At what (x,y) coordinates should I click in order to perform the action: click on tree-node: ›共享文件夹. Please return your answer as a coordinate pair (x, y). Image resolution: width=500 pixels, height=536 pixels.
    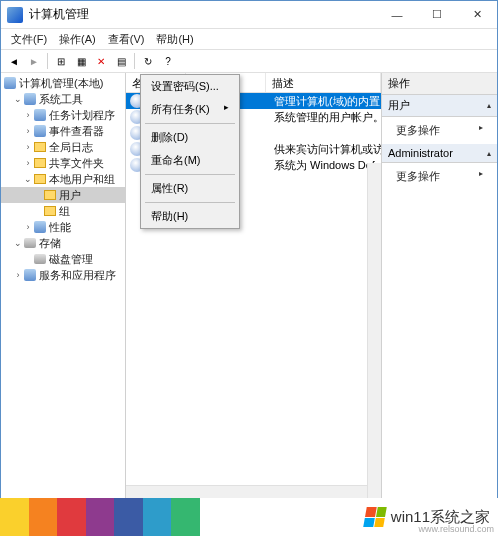
    Looking at the image, I should click on (63, 163).